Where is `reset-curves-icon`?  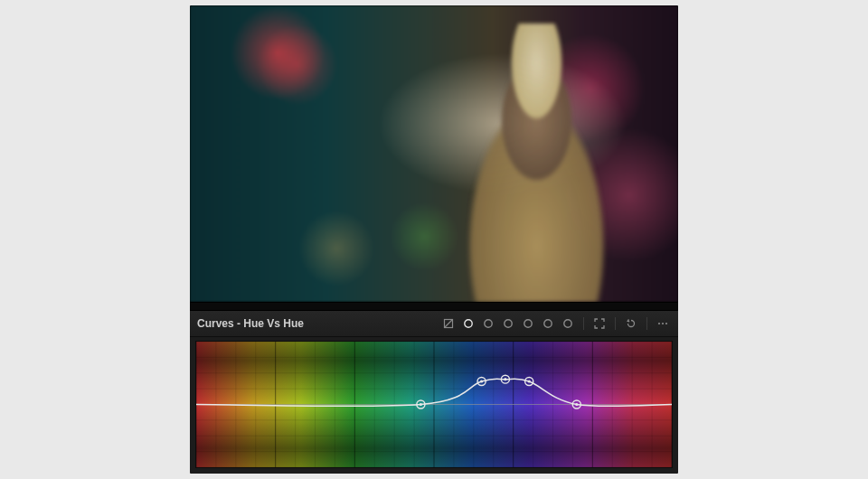 reset-curves-icon is located at coordinates (631, 324).